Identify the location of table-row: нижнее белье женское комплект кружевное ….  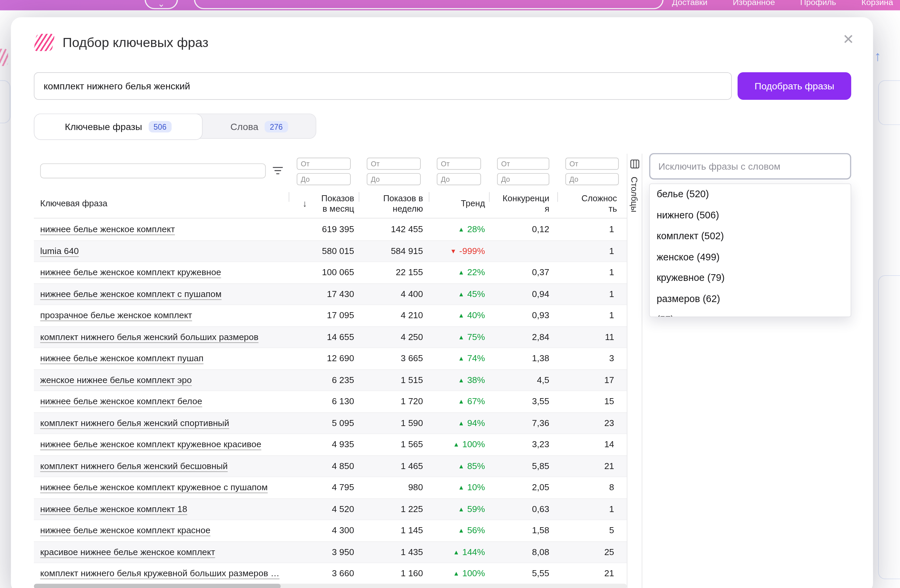
(331, 444).